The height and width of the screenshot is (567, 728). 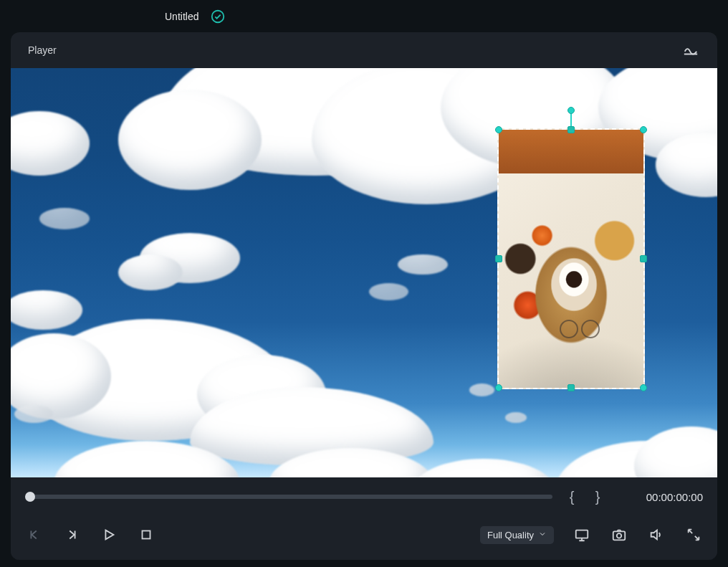 I want to click on transport-row: Full Quality, so click(x=364, y=535).